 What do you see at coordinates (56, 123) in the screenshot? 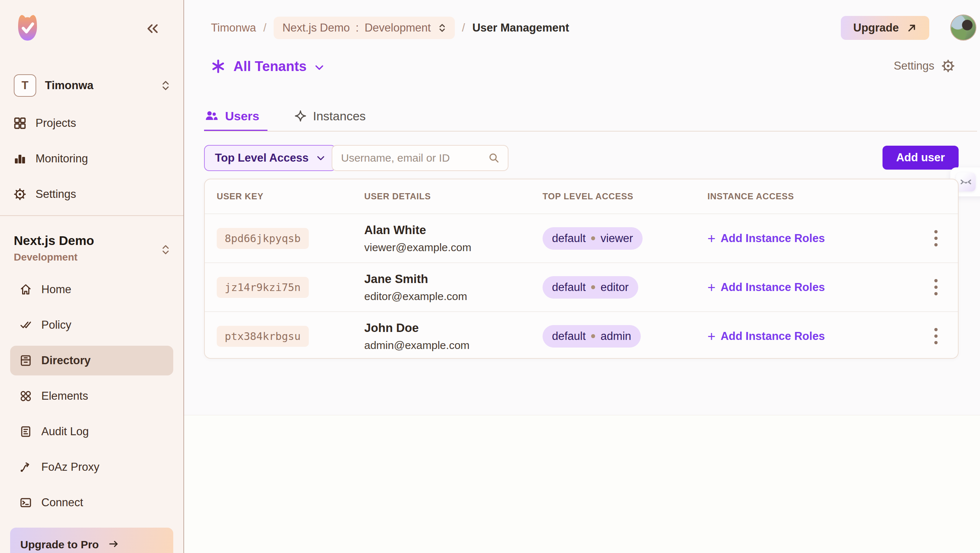
I see `sidebar-item-label: Projects` at bounding box center [56, 123].